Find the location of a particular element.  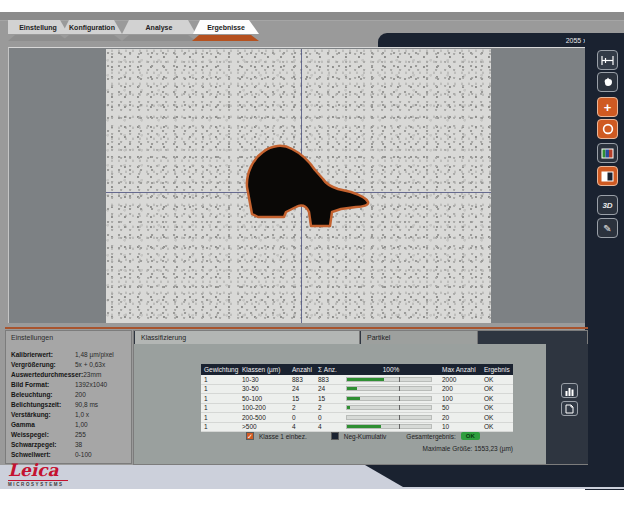

neg-cumulative-label: Neg-Kumulativ is located at coordinates (366, 436).